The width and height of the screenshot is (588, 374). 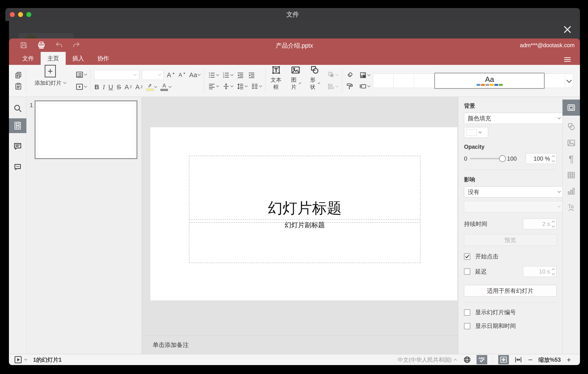 What do you see at coordinates (486, 159) in the screenshot?
I see `opacity-slider` at bounding box center [486, 159].